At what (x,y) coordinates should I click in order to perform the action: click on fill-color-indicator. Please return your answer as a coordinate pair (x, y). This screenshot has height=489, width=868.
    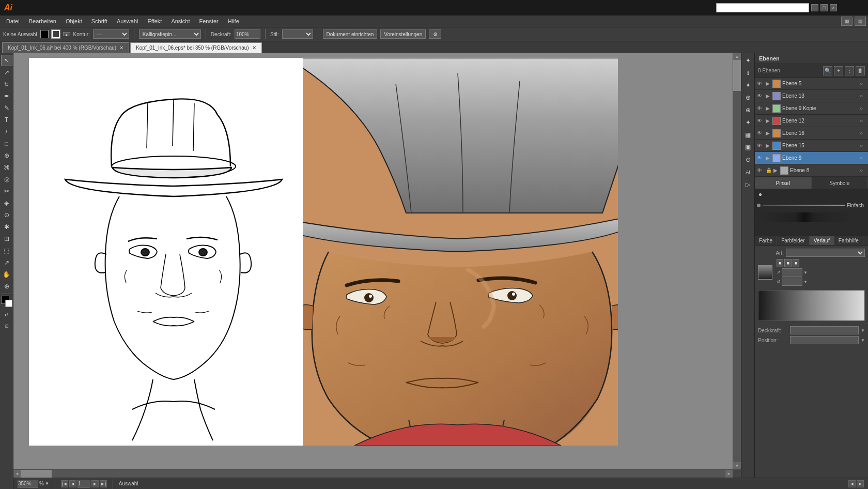
    Looking at the image, I should click on (7, 301).